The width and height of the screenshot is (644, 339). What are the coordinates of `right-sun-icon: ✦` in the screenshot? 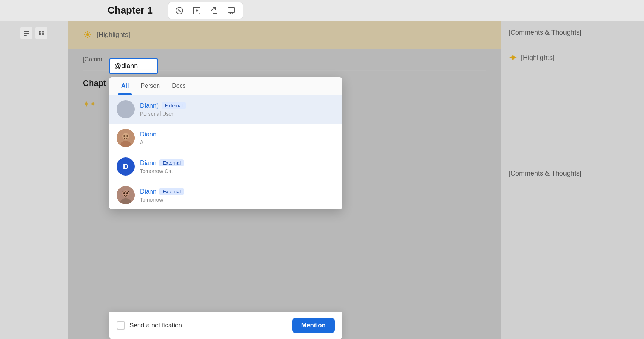 It's located at (513, 58).